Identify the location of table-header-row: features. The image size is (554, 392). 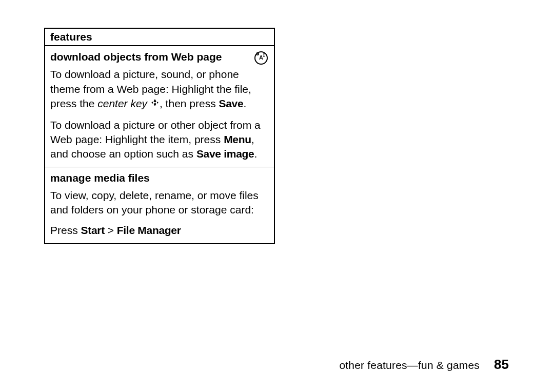
(160, 37).